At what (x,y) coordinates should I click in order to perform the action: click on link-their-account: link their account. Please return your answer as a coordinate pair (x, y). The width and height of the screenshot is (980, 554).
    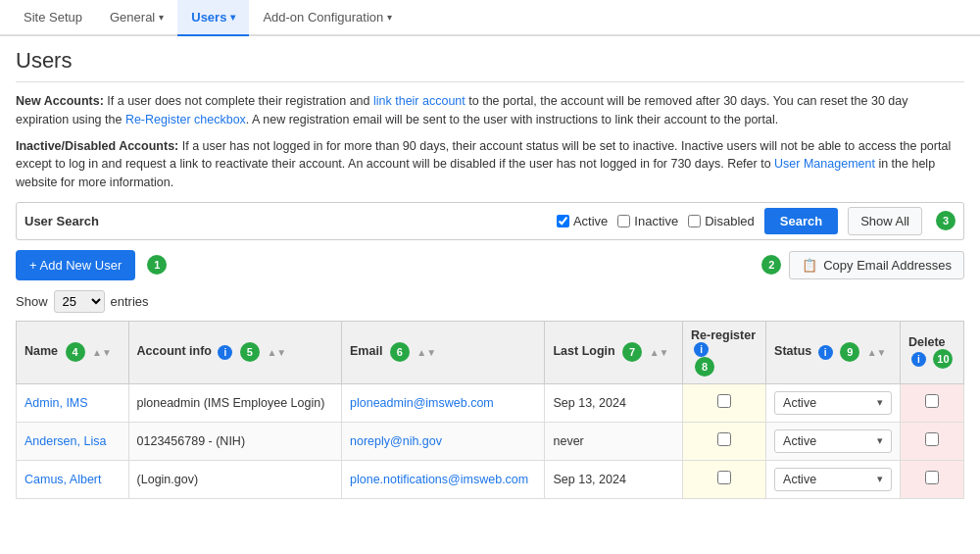
    Looking at the image, I should click on (419, 101).